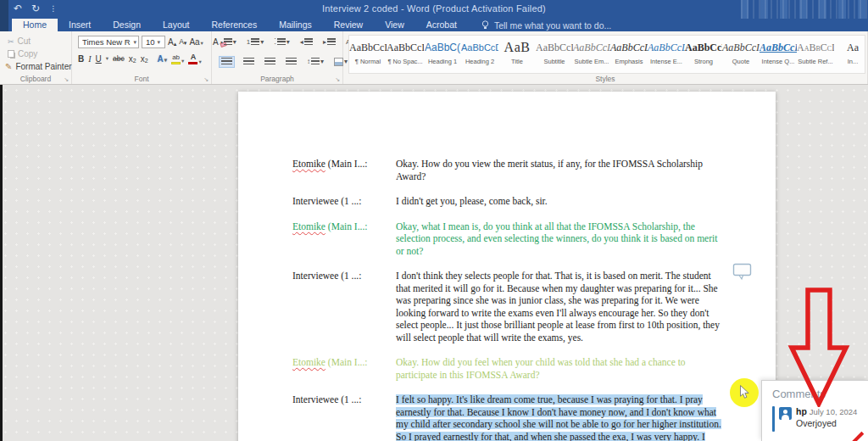  Describe the element at coordinates (36, 8) in the screenshot. I see `quick-access-toolbar: ↶ ↻ ⋮` at that location.